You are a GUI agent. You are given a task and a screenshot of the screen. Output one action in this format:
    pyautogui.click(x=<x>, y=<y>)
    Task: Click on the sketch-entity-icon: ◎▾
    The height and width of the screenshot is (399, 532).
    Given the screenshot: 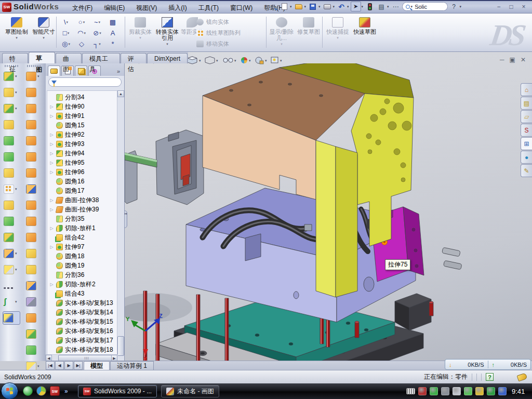 What is the action you would take?
    pyautogui.click(x=66, y=44)
    